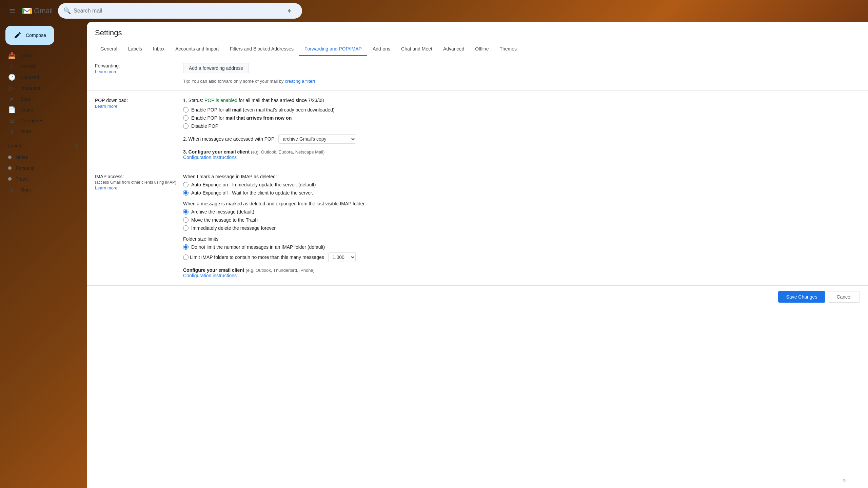  Describe the element at coordinates (186, 220) in the screenshot. I see `imap-radio-trash` at that location.